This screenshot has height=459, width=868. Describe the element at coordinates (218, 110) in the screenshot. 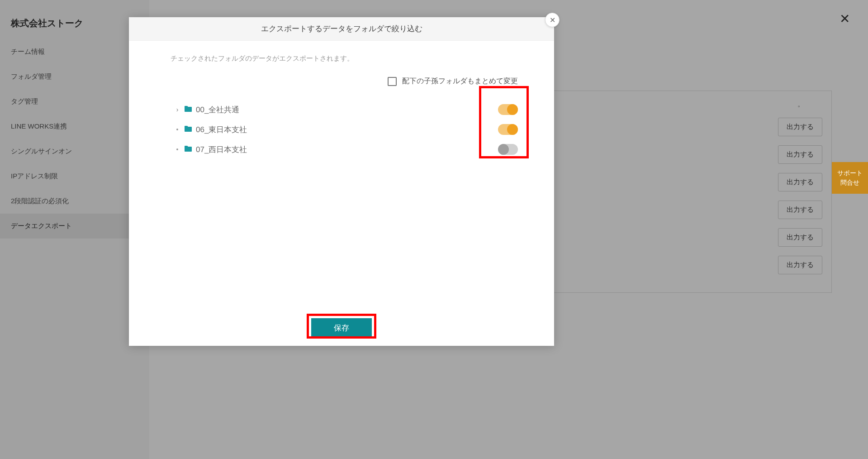

I see `folder-name: 00_全社共通` at that location.